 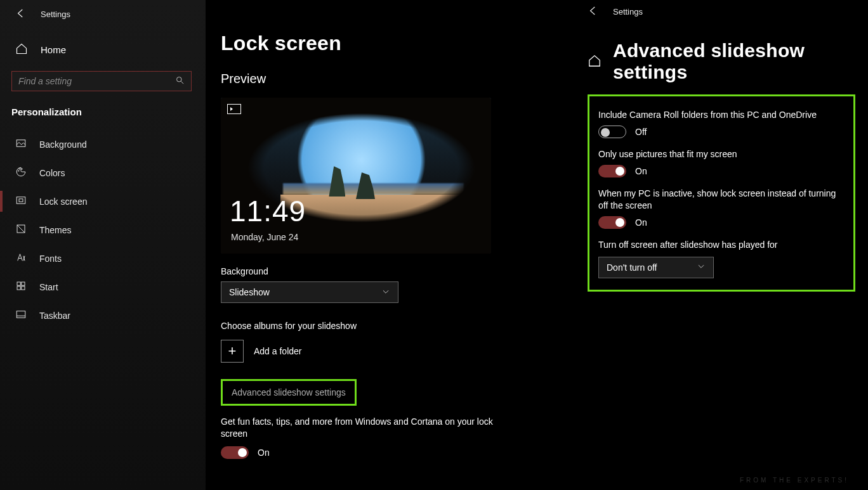 I want to click on sidebar-item-fonts: Fonts, so click(x=103, y=259).